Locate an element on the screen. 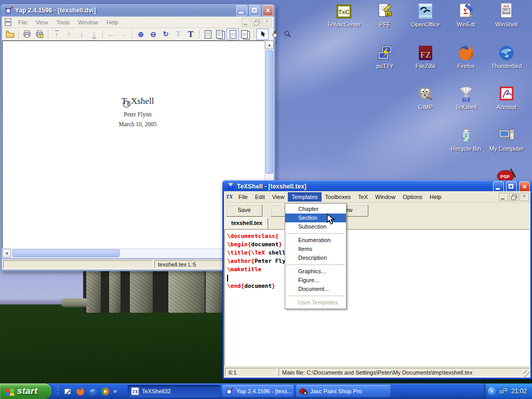 The width and height of the screenshot is (532, 399). taskbar-button-yap: Yap 2.4.1596 - [texs... is located at coordinates (258, 391).